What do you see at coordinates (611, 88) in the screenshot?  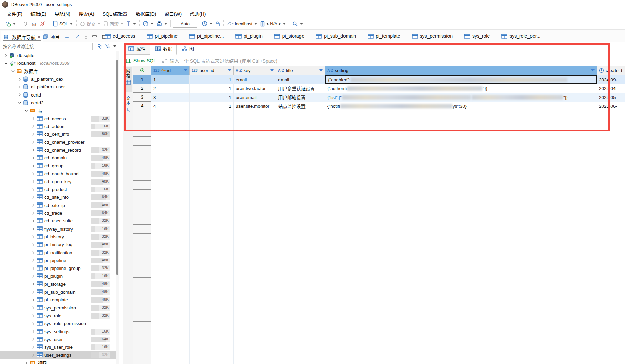 I see `cell-create-time: 2025-04-` at bounding box center [611, 88].